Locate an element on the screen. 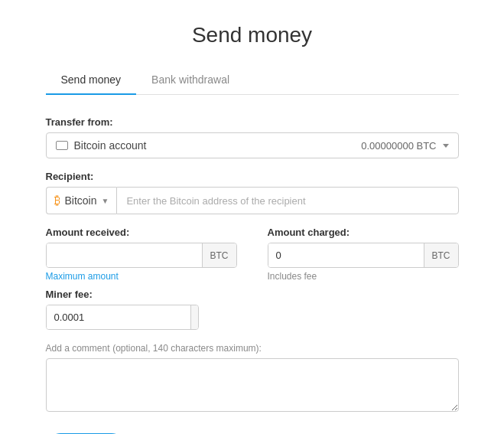  maximum-amount-link: Maximum amount is located at coordinates (83, 276).